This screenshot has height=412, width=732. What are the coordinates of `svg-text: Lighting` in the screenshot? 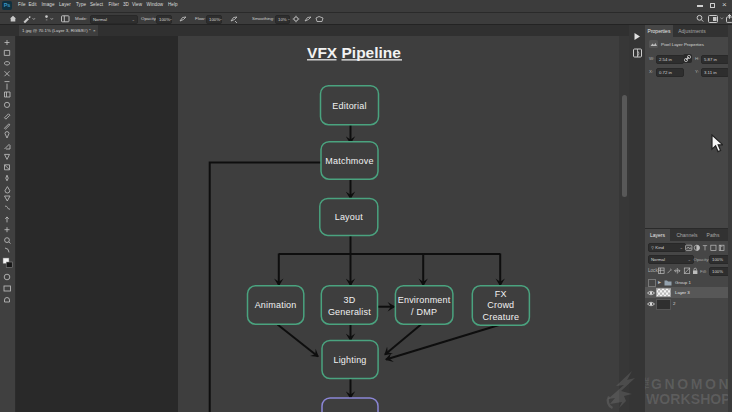 It's located at (350, 360).